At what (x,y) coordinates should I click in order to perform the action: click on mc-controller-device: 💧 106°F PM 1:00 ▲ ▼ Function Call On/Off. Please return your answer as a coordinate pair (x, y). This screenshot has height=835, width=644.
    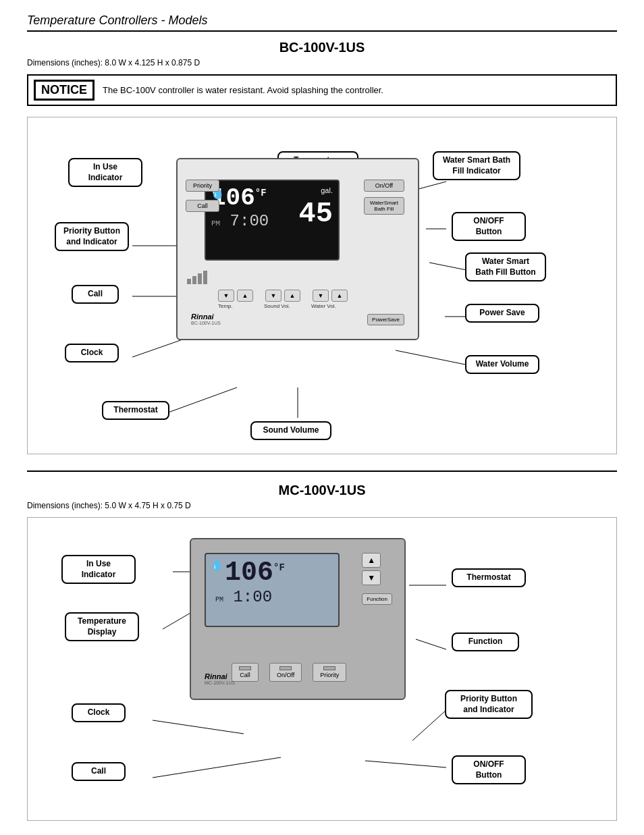
    Looking at the image, I should click on (298, 619).